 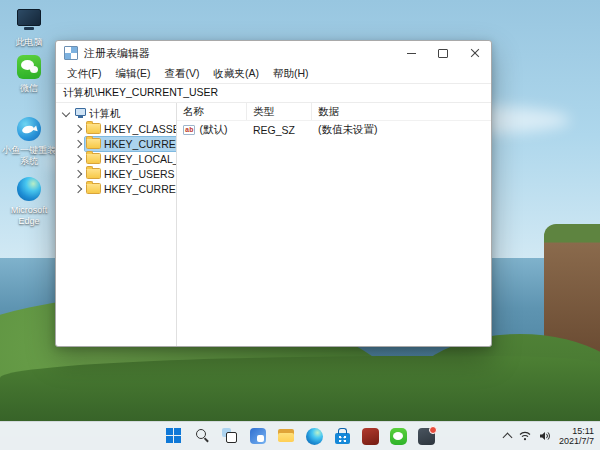 What do you see at coordinates (236, 74) in the screenshot?
I see `menu-favorites: 收藏夹(A)` at bounding box center [236, 74].